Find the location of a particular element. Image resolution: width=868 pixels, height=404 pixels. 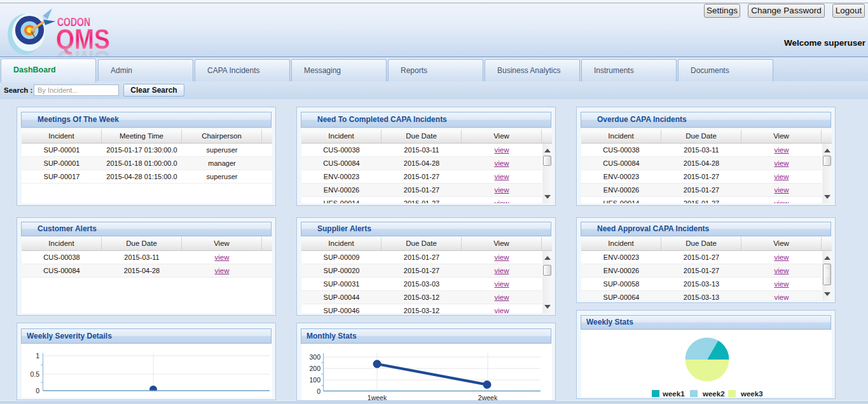

svg-text: week1 is located at coordinates (673, 394).